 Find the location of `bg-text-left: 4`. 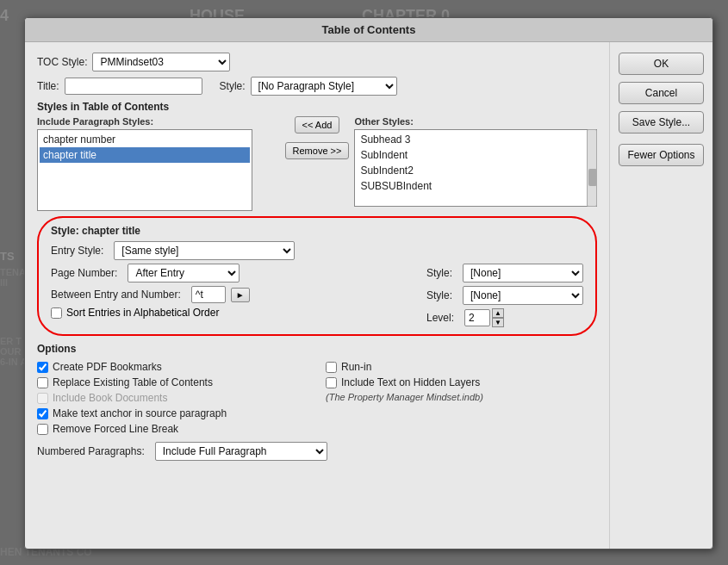

bg-text-left: 4 is located at coordinates (4, 16).